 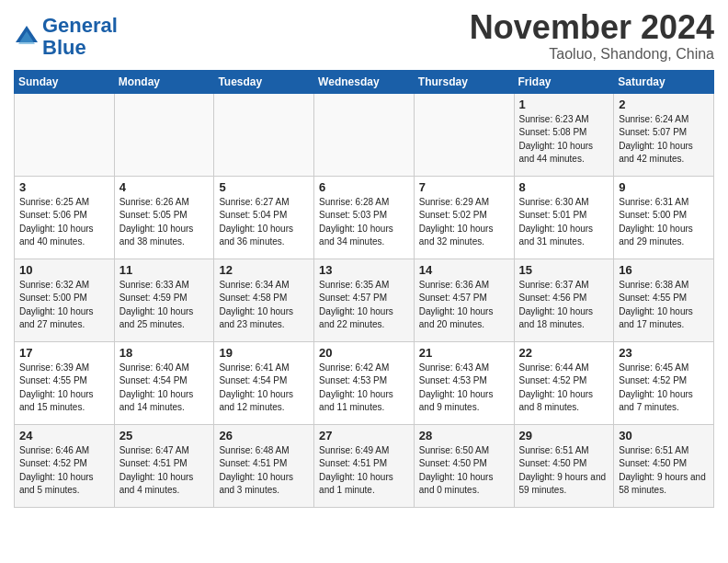 I want to click on day-info: Sunrise: 6:24 AMSunset: 5:07 PMDaylight:…, so click(x=664, y=140).